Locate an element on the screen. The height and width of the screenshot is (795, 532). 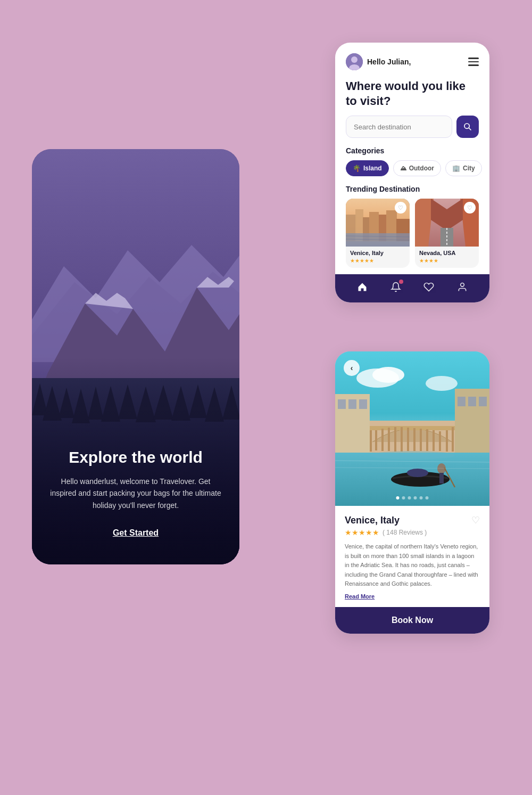
onboarding-subtitle: Hello wanderlust, welcome to Travelover.… is located at coordinates (136, 493).